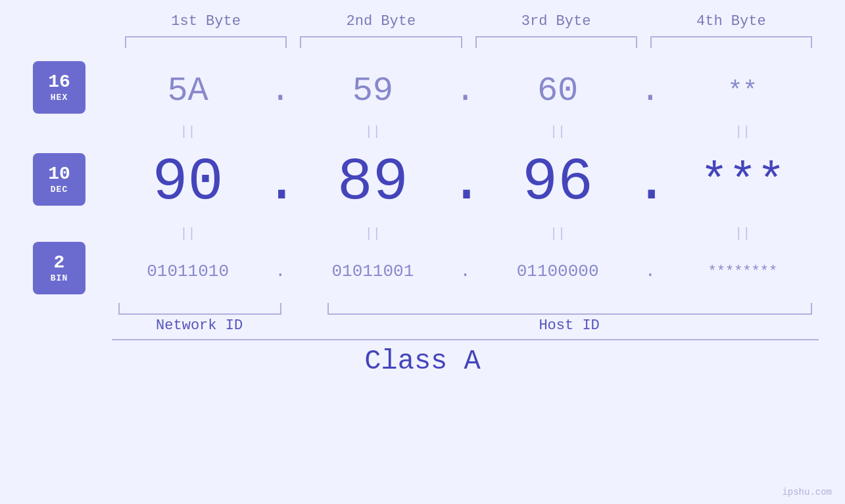  I want to click on bracket4, so click(731, 42).